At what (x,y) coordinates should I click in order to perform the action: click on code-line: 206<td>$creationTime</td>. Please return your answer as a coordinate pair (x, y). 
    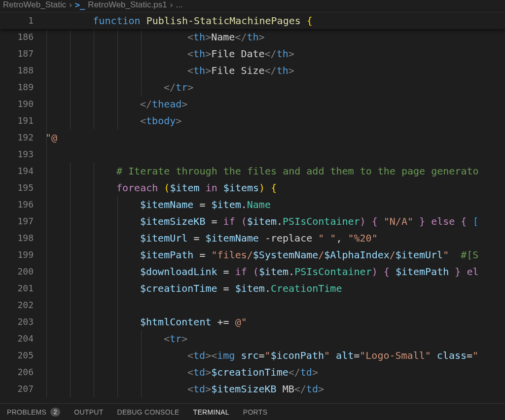
    Looking at the image, I should click on (252, 372).